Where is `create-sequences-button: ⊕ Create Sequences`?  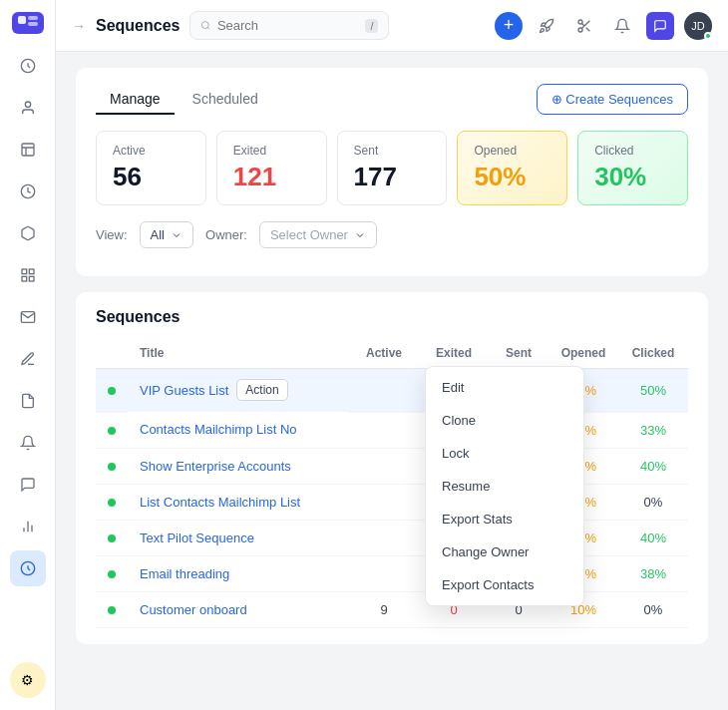
create-sequences-button: ⊕ Create Sequences is located at coordinates (612, 100).